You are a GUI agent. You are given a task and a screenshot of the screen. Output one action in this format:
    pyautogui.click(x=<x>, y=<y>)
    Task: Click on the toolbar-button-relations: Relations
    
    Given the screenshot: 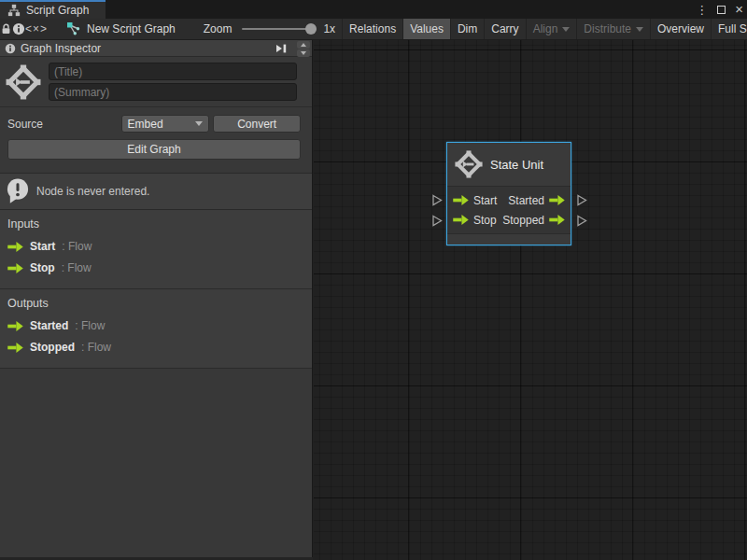 What is the action you would take?
    pyautogui.click(x=372, y=29)
    